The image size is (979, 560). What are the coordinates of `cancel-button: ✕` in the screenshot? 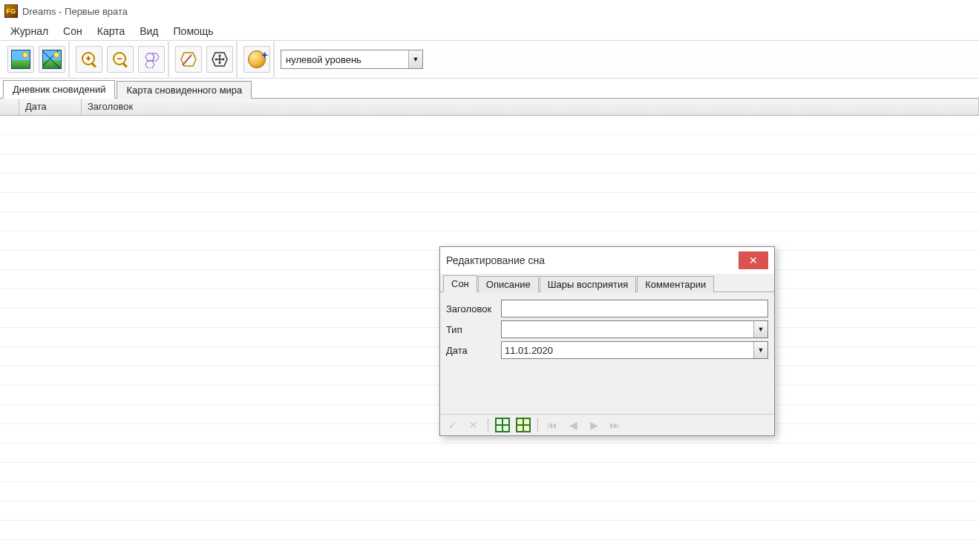 It's located at (474, 425).